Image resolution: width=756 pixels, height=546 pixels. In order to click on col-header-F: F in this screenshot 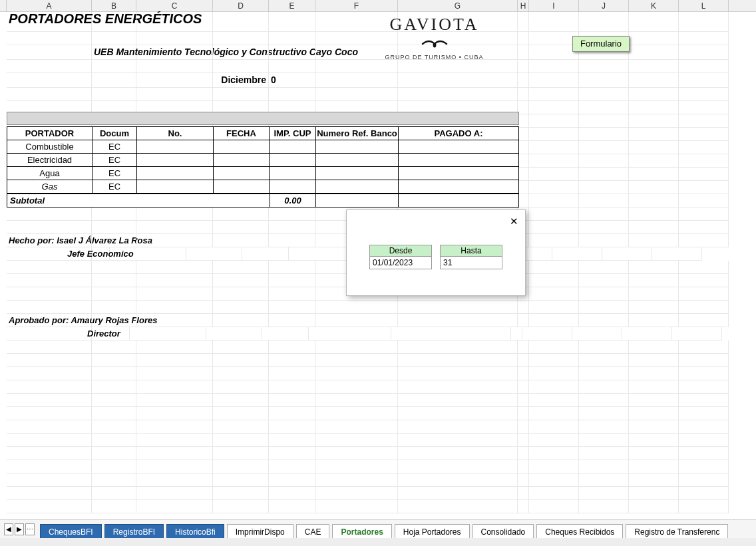, I will do `click(357, 5)`.